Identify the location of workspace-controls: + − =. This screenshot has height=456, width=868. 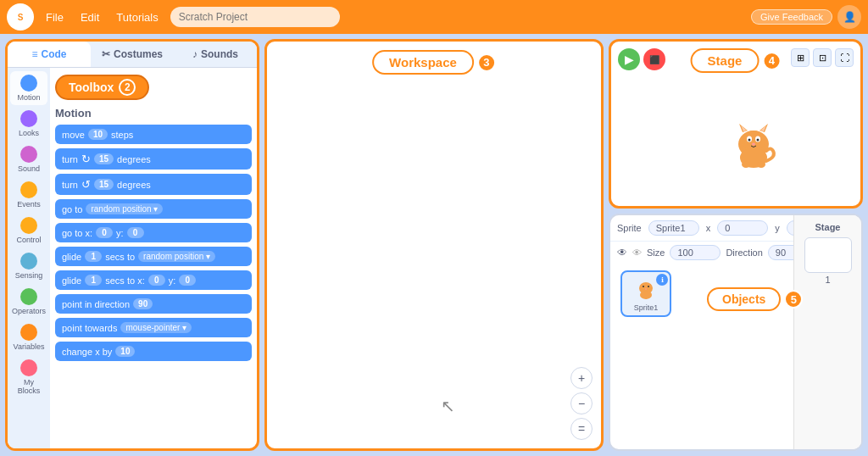
(581, 403).